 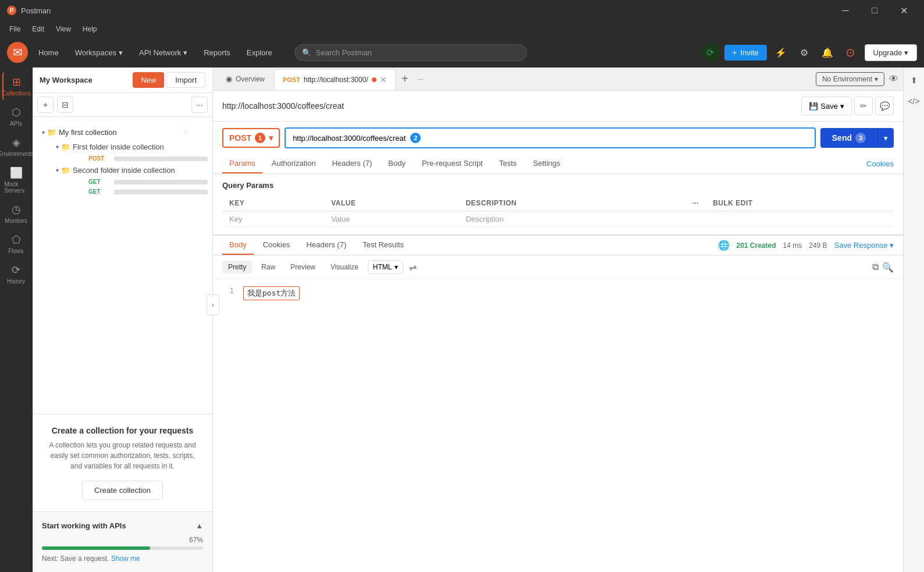 I want to click on url-display: http://localhost:3000/coffees/creat, so click(x=510, y=106).